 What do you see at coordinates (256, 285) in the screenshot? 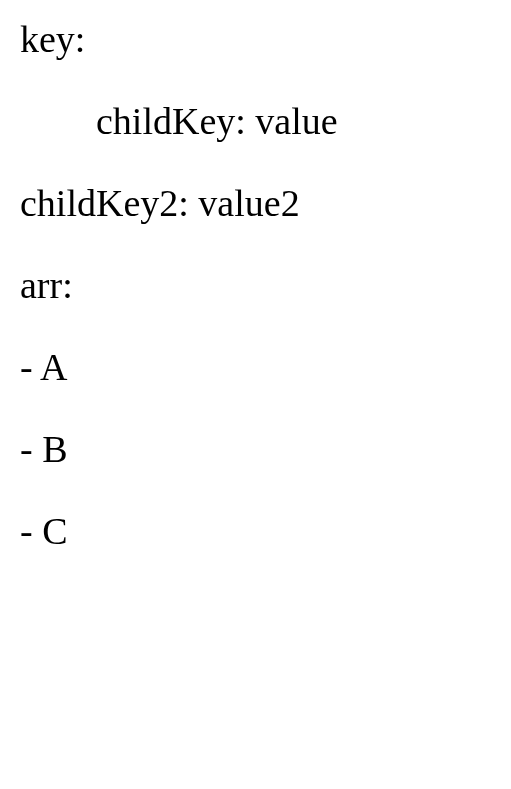
I see `yaml-line-arr: arr:` at bounding box center [256, 285].